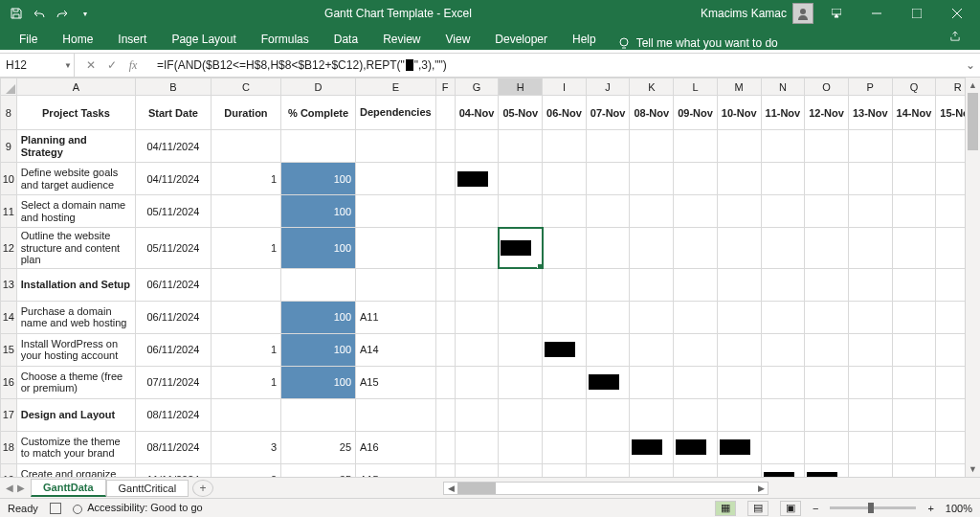 The height and width of the screenshot is (517, 980). Describe the element at coordinates (396, 382) in the screenshot. I see `cell-E16: A15` at that location.